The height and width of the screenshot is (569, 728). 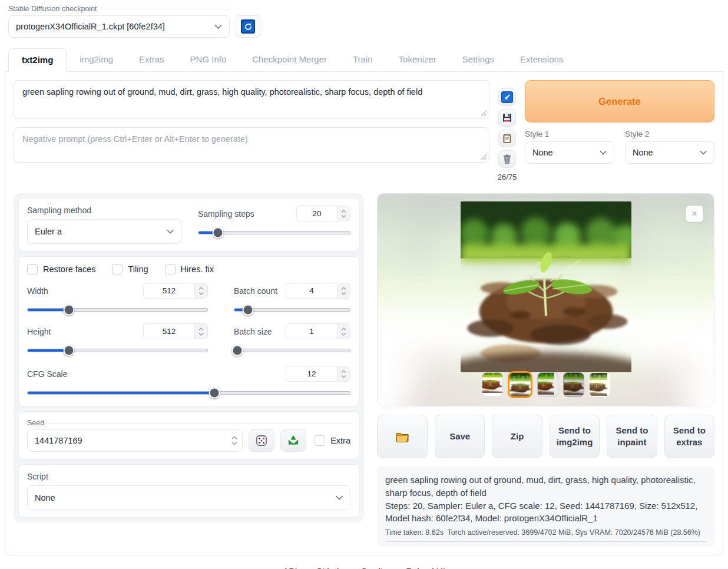 What do you see at coordinates (689, 436) in the screenshot?
I see `send-to-extras-button: Send to extras` at bounding box center [689, 436].